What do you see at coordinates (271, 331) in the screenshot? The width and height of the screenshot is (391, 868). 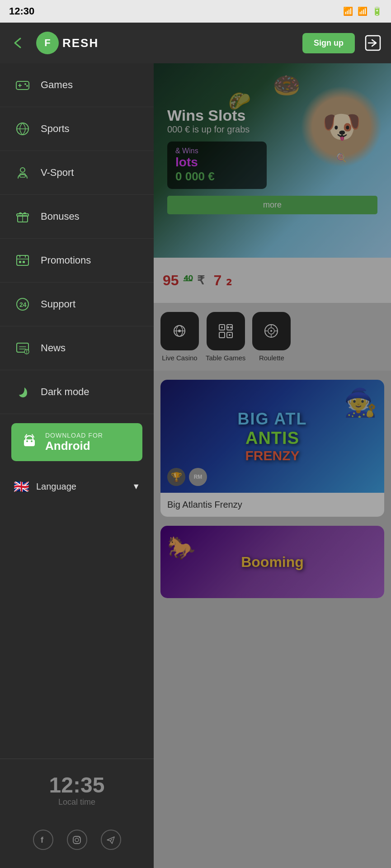 I see `roulette-icon-box` at bounding box center [271, 331].